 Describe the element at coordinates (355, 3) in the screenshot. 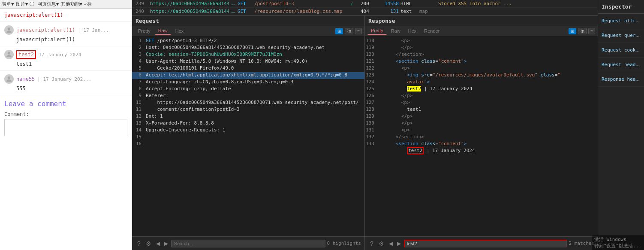

I see `row-239-check: ✓` at that location.